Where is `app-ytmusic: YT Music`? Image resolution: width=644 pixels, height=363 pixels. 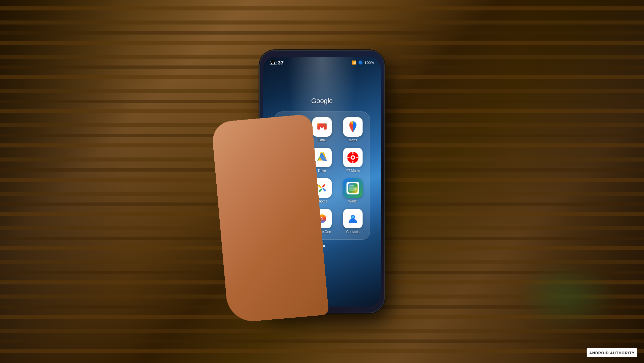
app-ytmusic: YT Music is located at coordinates (353, 161).